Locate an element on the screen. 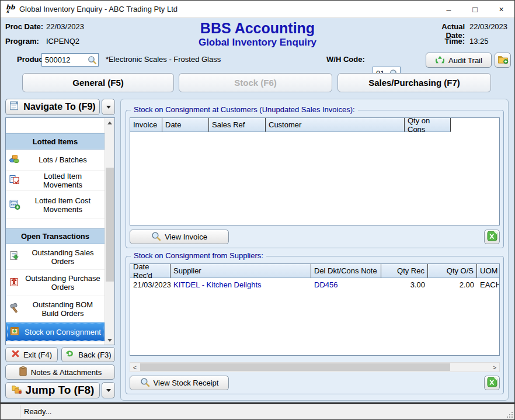 The width and height of the screenshot is (515, 420). list-item-blank is located at coordinates (55, 224).